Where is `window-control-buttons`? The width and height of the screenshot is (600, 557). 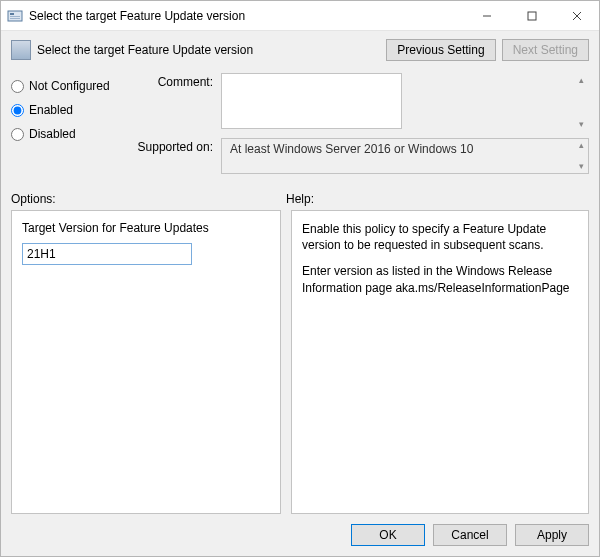 window-control-buttons is located at coordinates (532, 16).